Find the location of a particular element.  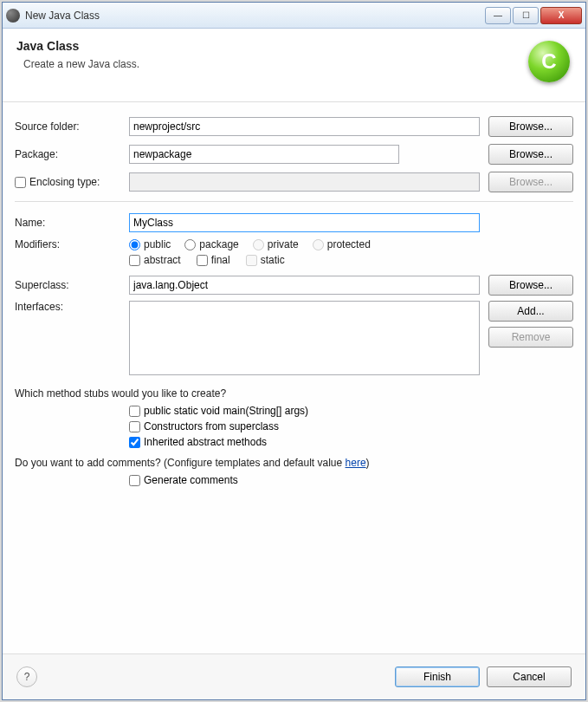

finish-button: Finish is located at coordinates (437, 677).